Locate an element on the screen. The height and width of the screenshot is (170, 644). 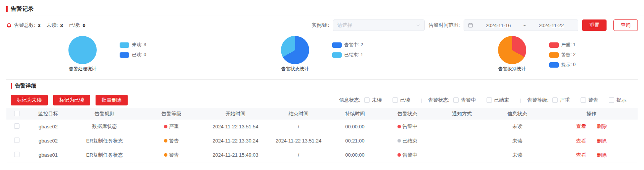
checkbox-filters: 信息状态: 未读 已读 | 告警状态: 告警中 已结束 | 告警等级: 严重 警… is located at coordinates (486, 100).